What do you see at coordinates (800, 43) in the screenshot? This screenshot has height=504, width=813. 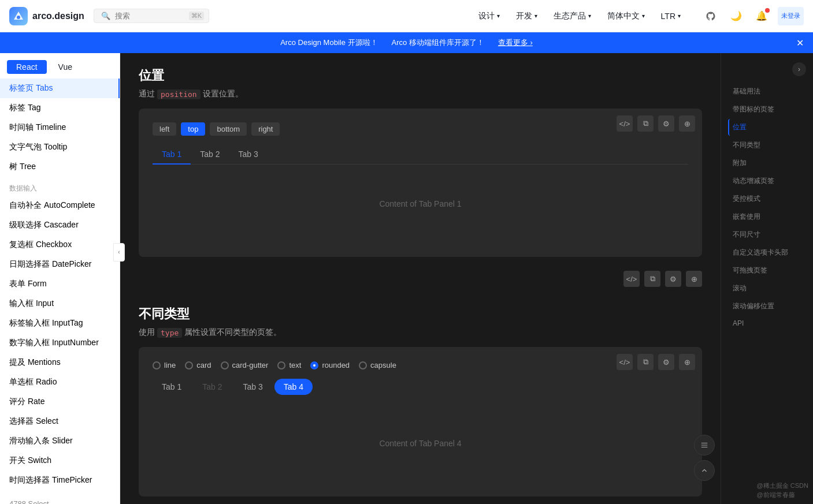 I see `close-icon: ✕` at bounding box center [800, 43].